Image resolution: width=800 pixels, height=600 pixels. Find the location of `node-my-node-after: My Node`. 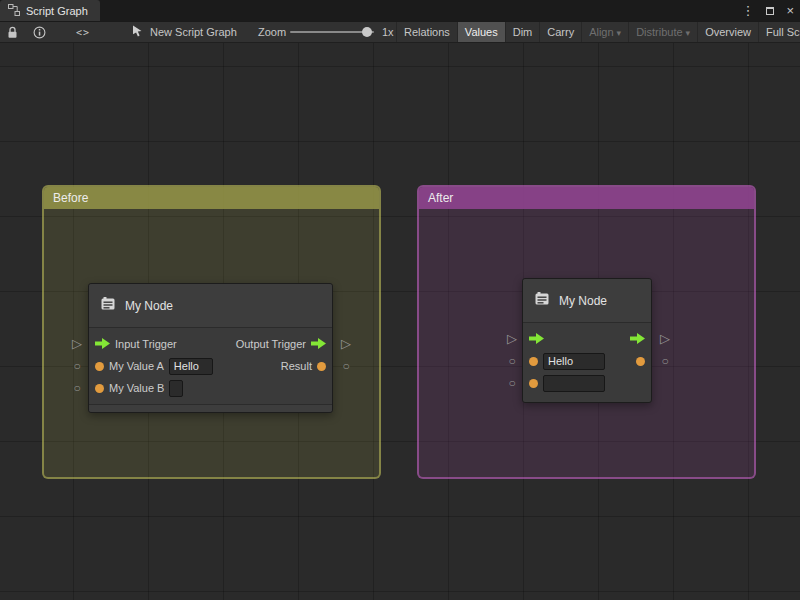

node-my-node-after: My Node is located at coordinates (587, 340).